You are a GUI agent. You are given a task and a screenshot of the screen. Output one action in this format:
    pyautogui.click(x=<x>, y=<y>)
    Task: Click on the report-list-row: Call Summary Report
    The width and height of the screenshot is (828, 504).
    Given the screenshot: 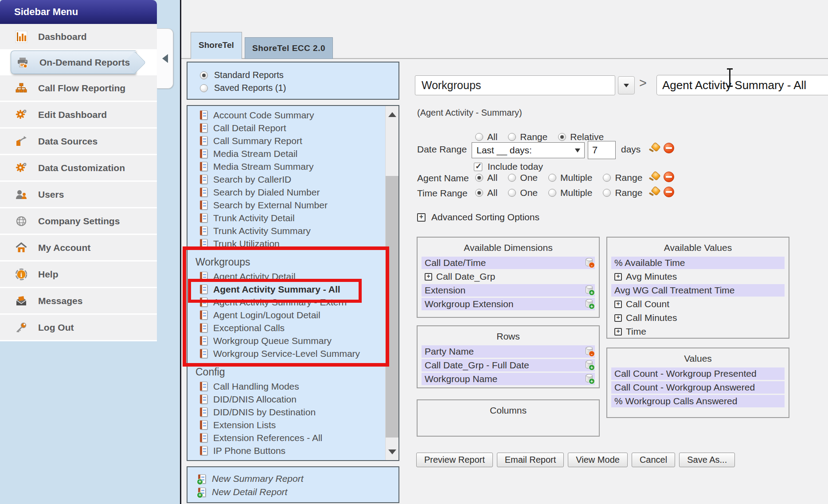 What is the action you would take?
    pyautogui.click(x=286, y=141)
    